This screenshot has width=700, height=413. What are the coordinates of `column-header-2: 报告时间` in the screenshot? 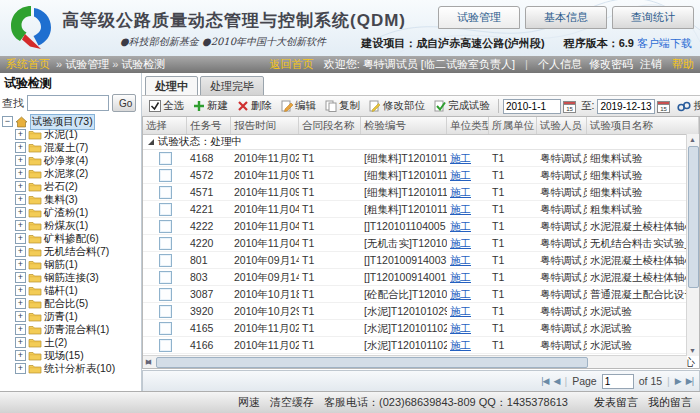 It's located at (265, 126).